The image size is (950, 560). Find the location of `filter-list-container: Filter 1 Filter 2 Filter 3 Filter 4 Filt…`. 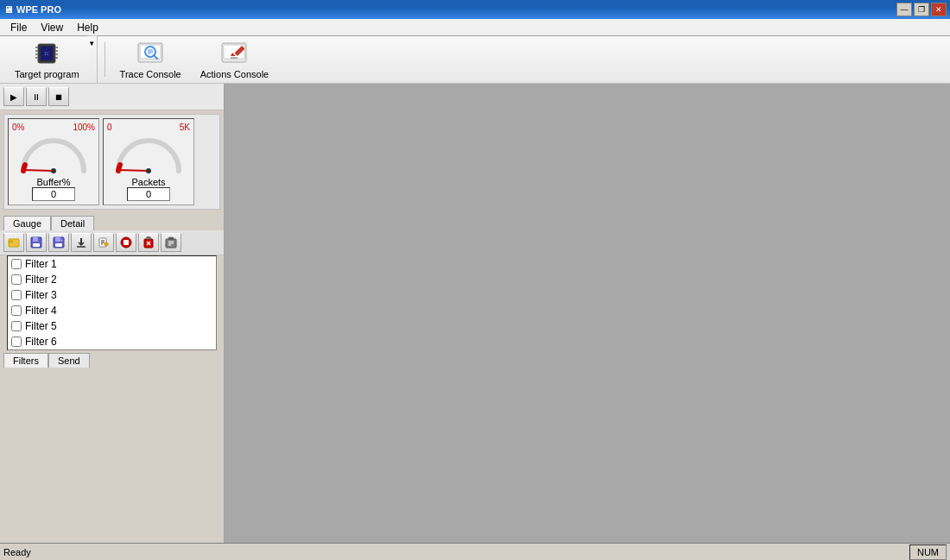

filter-list-container: Filter 1 Filter 2 Filter 3 Filter 4 Filt… is located at coordinates (112, 303).